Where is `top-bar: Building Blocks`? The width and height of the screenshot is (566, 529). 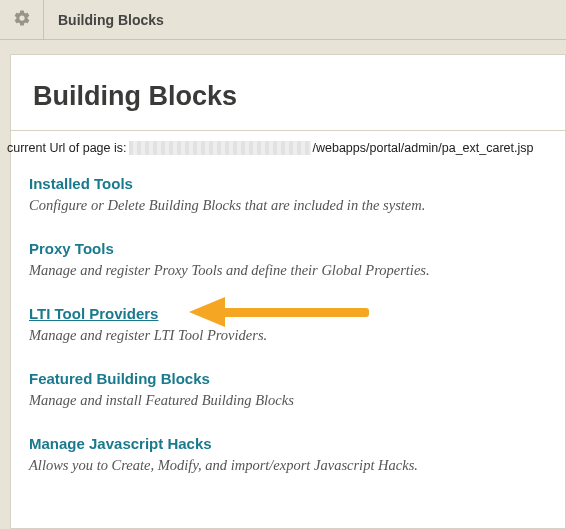
top-bar: Building Blocks is located at coordinates (283, 20).